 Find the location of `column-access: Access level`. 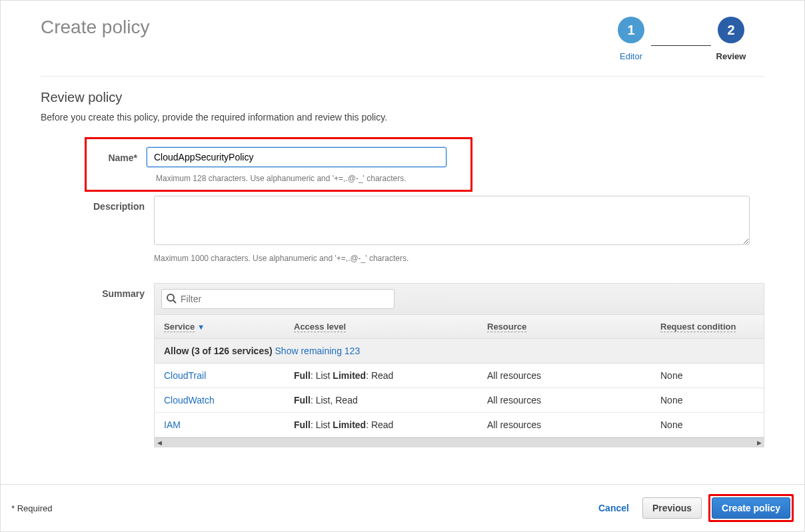

column-access: Access level is located at coordinates (381, 326).